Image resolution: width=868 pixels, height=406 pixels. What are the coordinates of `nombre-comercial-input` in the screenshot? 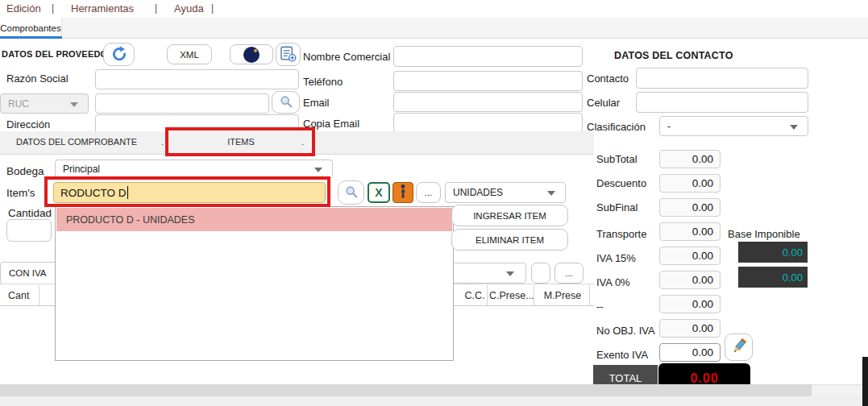 It's located at (488, 56).